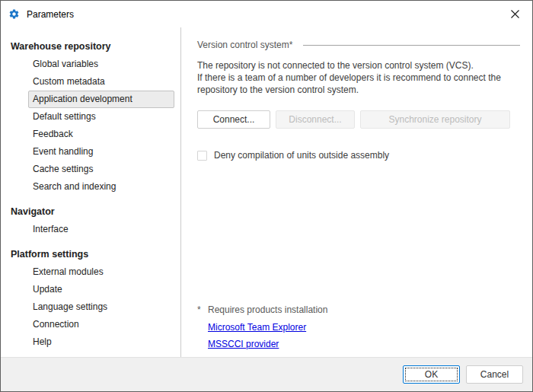  I want to click on dialog-footer: OK Cancel, so click(266, 374).